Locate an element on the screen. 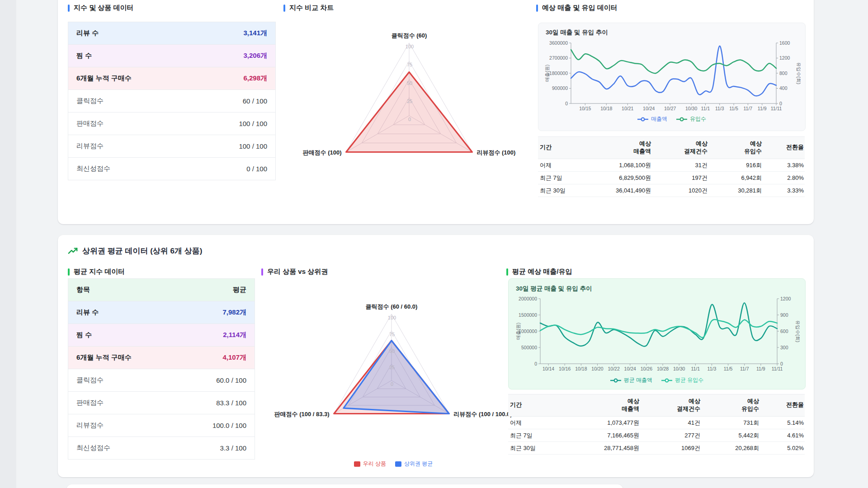 Image resolution: width=868 pixels, height=488 pixels. svg-text: 1600 is located at coordinates (785, 43).